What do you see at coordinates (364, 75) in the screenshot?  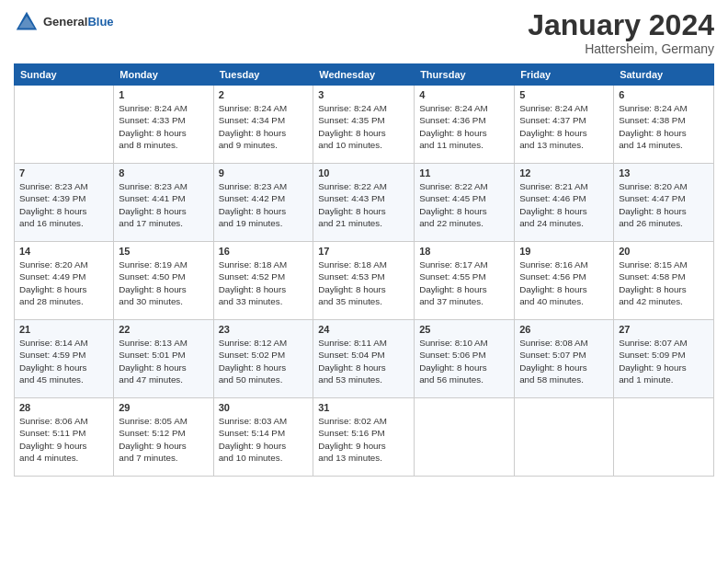 I see `day-of-week-header: Wednesday` at bounding box center [364, 75].